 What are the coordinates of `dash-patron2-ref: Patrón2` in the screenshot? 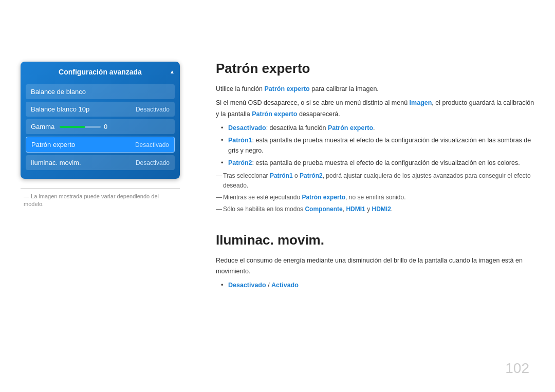 It's located at (311, 176).